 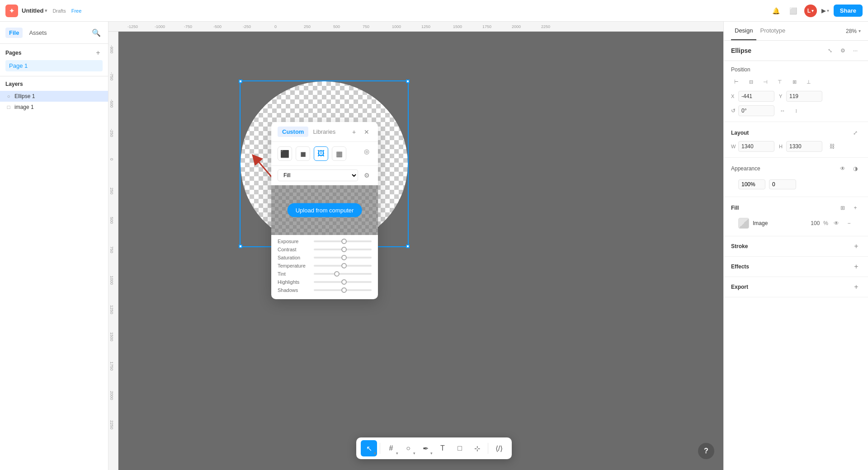 What do you see at coordinates (344, 266) in the screenshot?
I see `temperature-thumb` at bounding box center [344, 266].